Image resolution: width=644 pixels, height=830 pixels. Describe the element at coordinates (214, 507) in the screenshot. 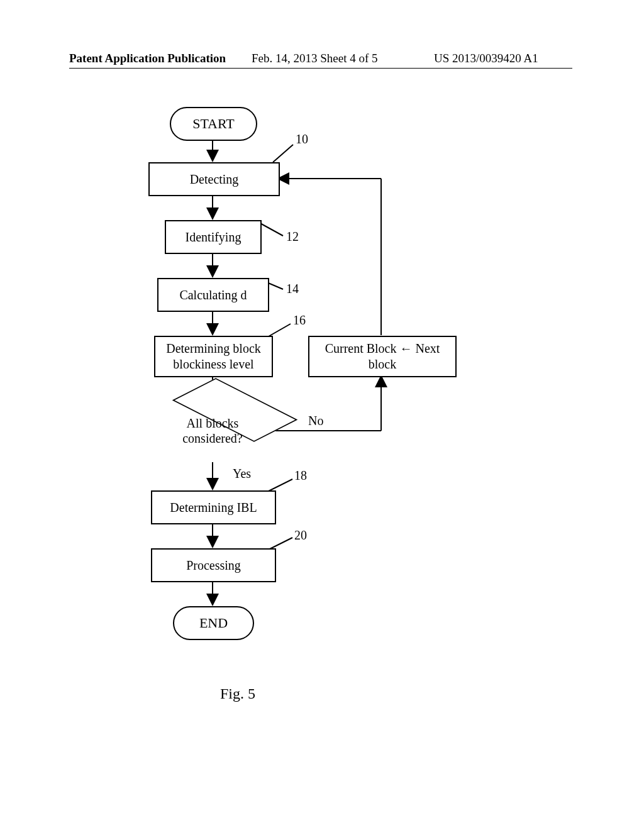

I see `determining-ibl-process: Determining IBL` at that location.